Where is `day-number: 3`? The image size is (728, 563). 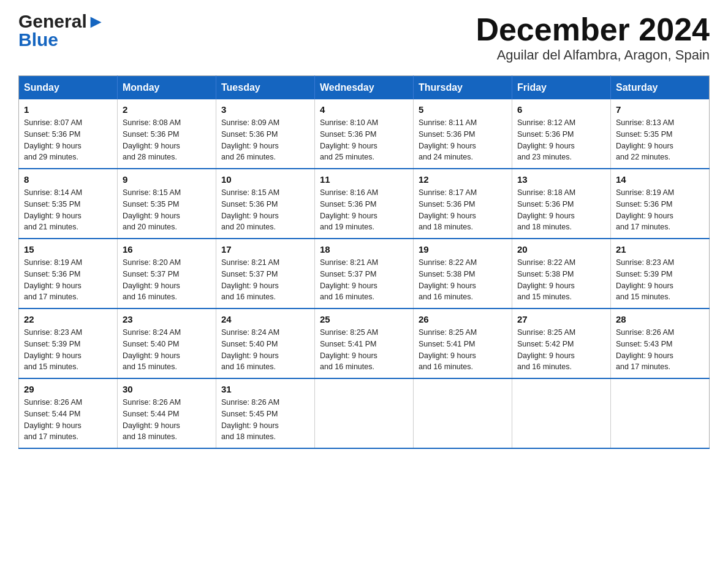
day-number: 3 is located at coordinates (265, 109).